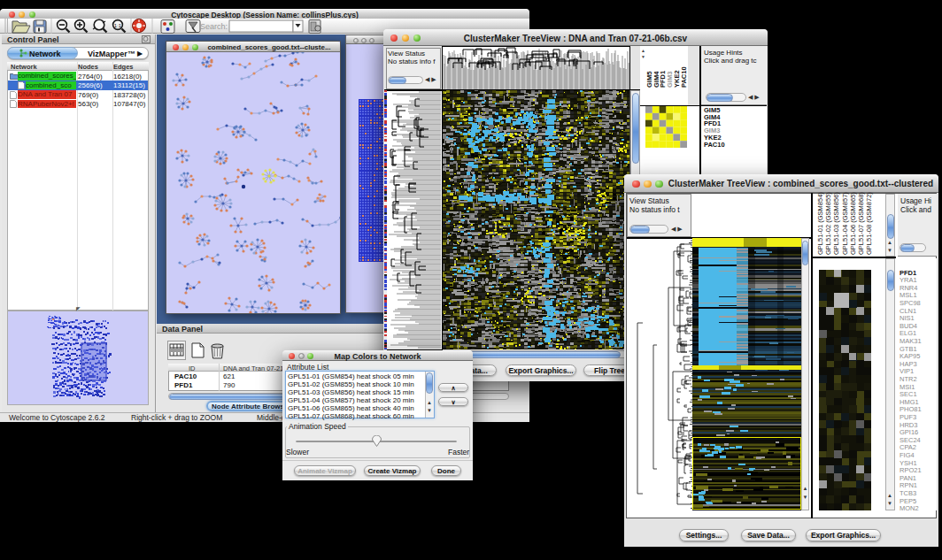 This screenshot has width=942, height=560. What do you see at coordinates (119, 26) in the screenshot?
I see `svg-text: 1:1` at bounding box center [119, 26].